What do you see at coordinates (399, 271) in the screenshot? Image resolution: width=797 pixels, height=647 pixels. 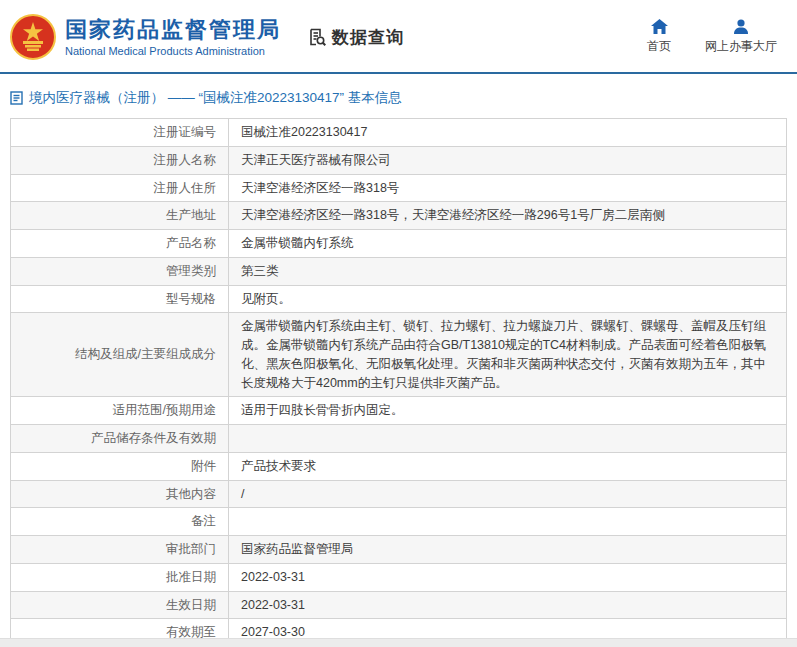 I see `table-row: 管理类别 第三类` at bounding box center [399, 271].